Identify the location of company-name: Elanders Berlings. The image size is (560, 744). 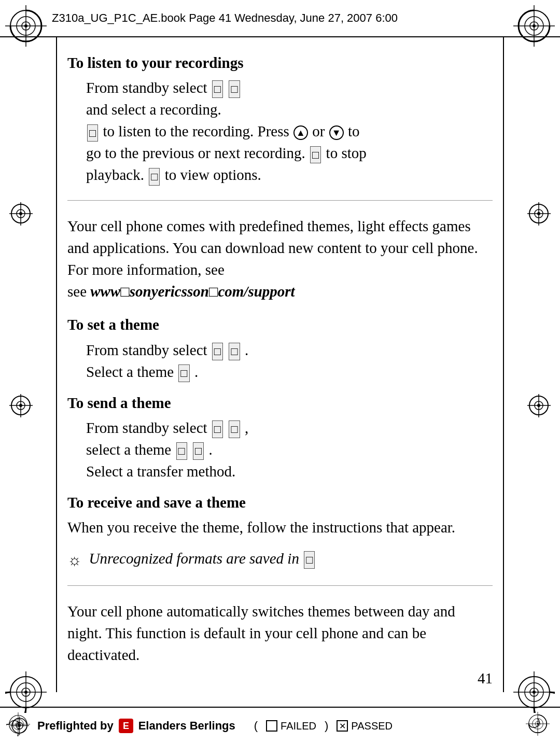
(187, 726).